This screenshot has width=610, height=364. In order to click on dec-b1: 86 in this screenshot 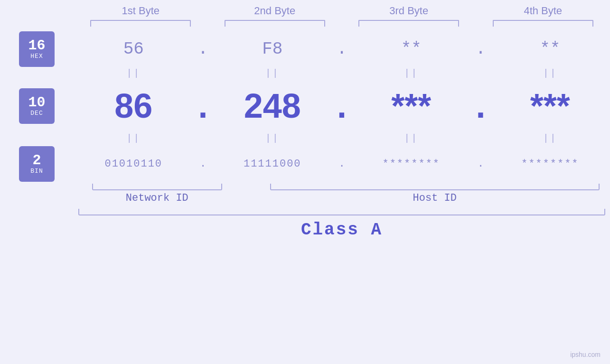, I will do `click(134, 106)`.